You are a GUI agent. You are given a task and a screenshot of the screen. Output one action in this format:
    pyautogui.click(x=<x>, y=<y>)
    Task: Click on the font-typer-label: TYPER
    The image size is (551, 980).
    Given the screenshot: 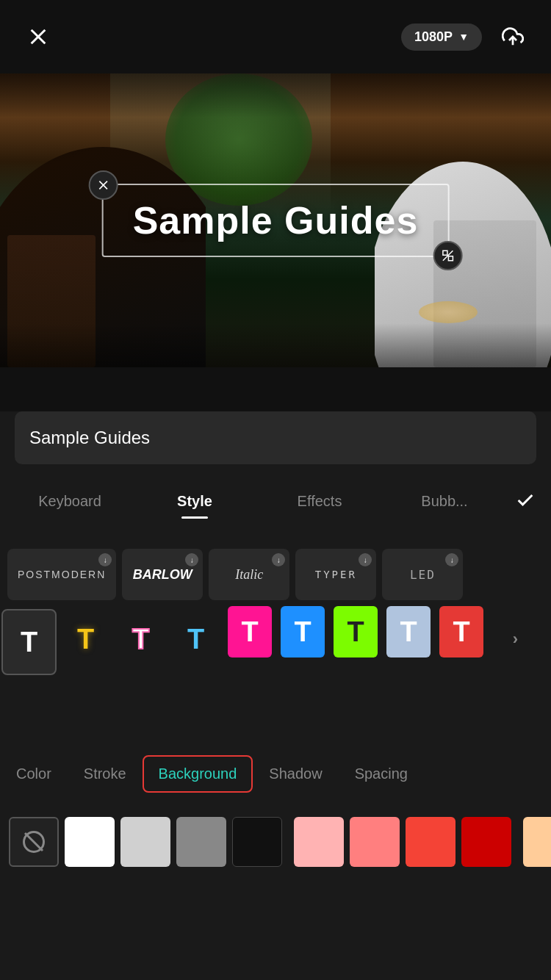 What is the action you would take?
    pyautogui.click(x=336, y=574)
    